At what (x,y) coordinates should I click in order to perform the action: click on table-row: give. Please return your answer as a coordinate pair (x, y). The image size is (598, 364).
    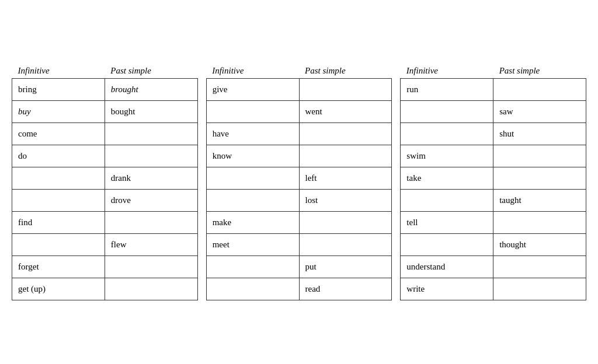
    Looking at the image, I should click on (299, 90).